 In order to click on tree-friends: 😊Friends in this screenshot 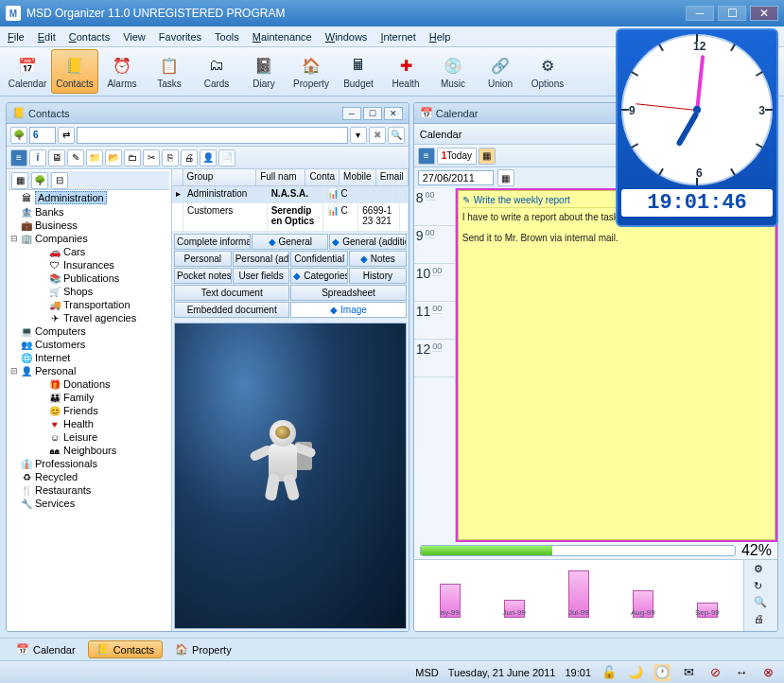, I will do `click(89, 411)`.